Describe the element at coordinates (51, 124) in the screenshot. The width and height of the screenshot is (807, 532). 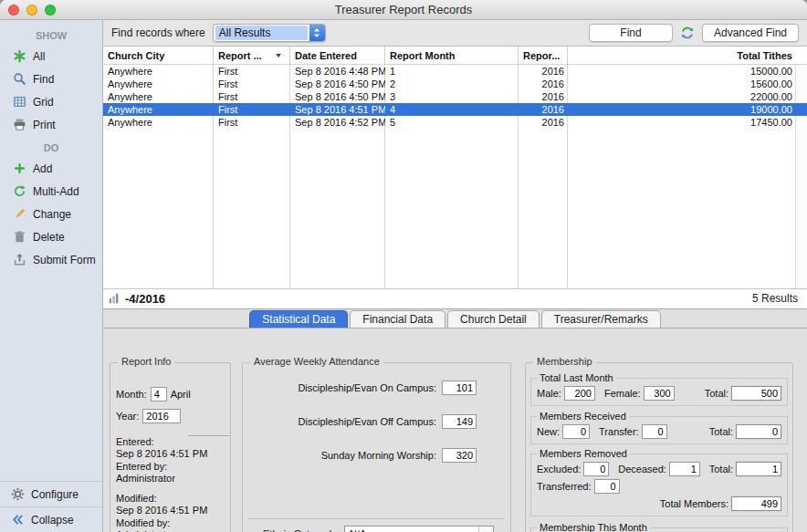
I see `sidebar-item-print: Print` at that location.